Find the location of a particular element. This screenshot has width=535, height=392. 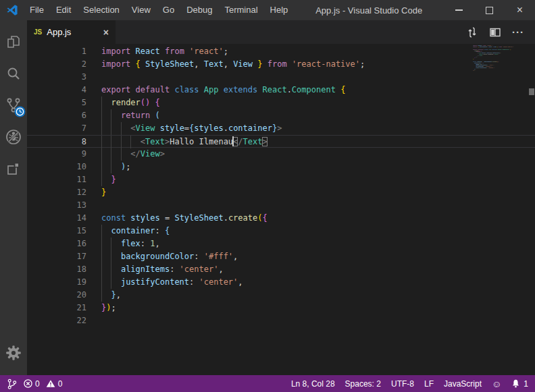

tab-appjs: JS App.js × is located at coordinates (72, 32).